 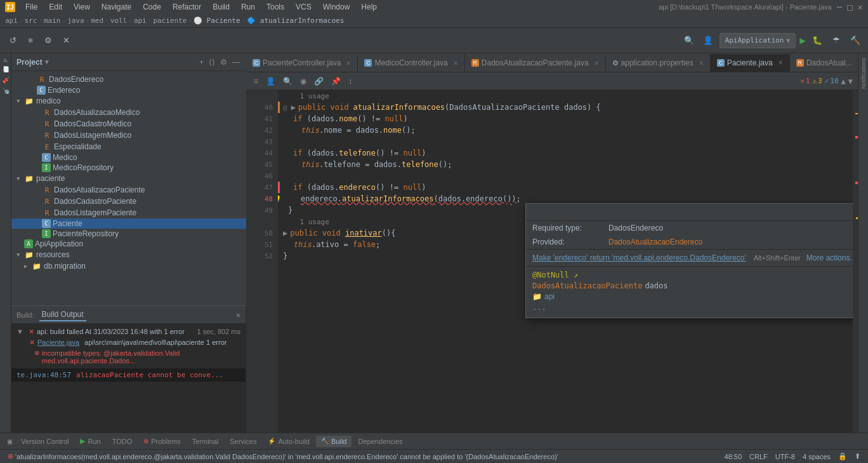 I want to click on status-linesep: CRLF, so click(x=759, y=456).